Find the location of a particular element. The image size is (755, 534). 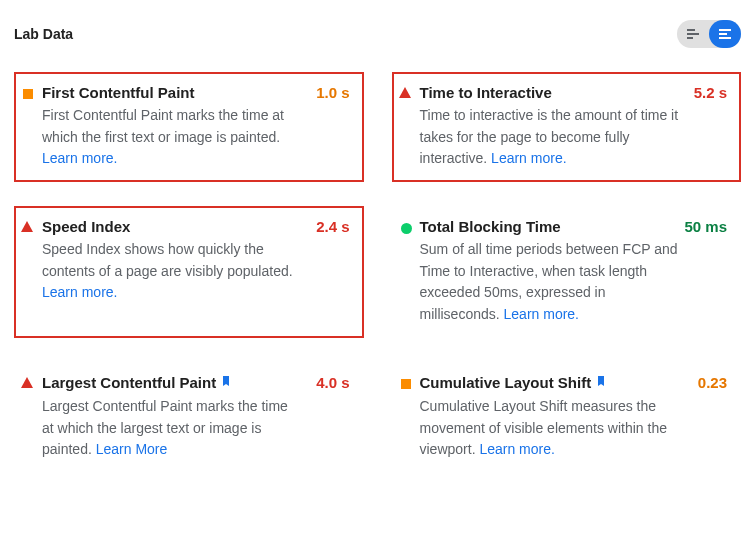

metric-description: Sum of all time periods between FCP and … is located at coordinates (550, 282).